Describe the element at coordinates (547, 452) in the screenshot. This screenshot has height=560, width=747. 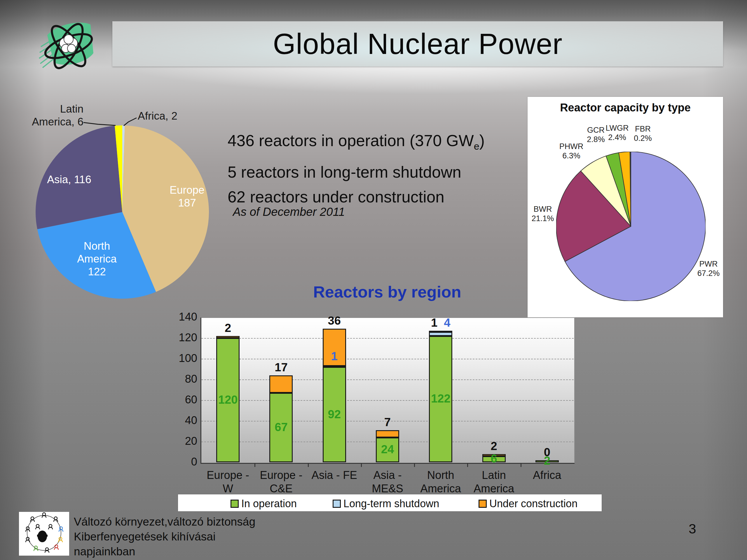
I see `bar-top-labels: 0` at that location.